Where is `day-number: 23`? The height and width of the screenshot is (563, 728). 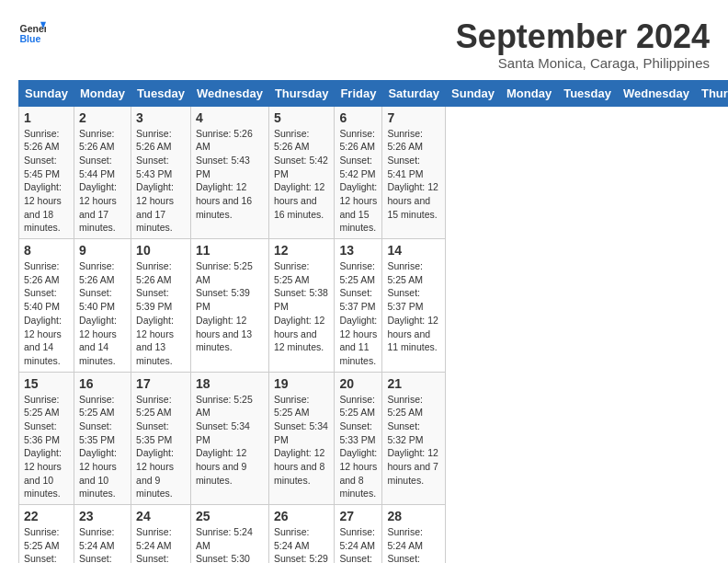 day-number: 23 is located at coordinates (103, 516).